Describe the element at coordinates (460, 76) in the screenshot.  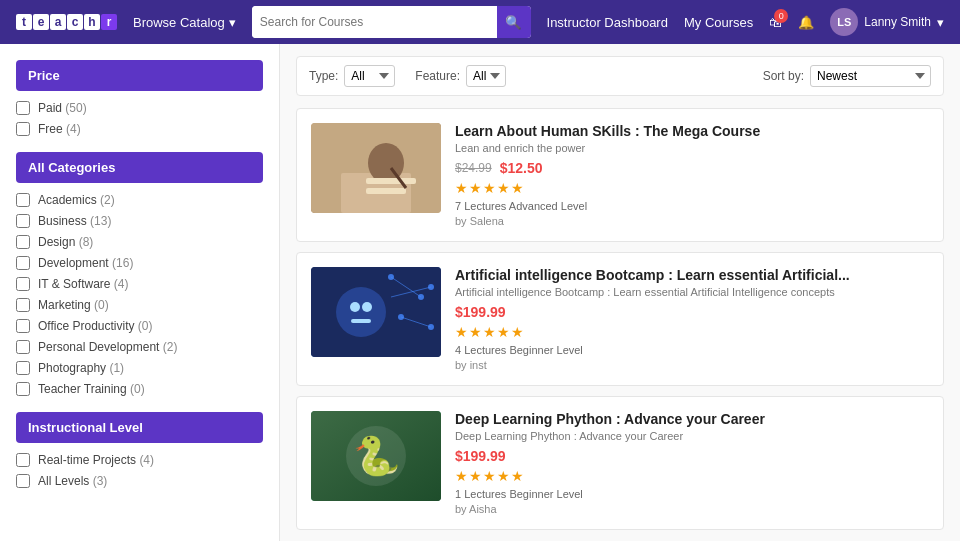
I see `feature-filter-group: Feature: All` at that location.